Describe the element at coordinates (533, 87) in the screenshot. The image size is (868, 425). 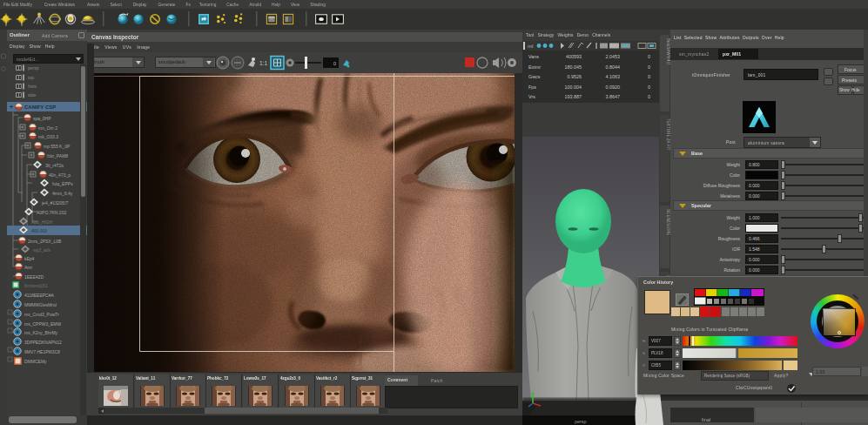
I see `svg-text: Fps` at that location.